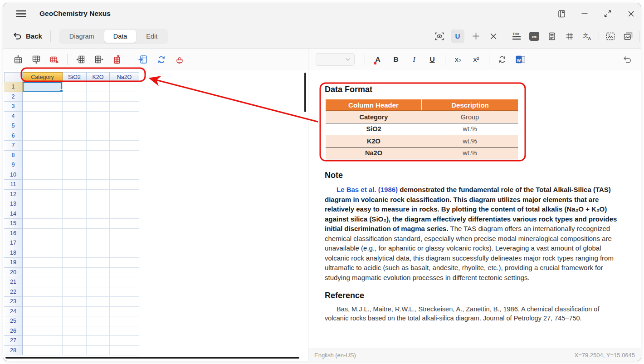 This screenshot has width=644, height=364. Describe the element at coordinates (124, 77) in the screenshot. I see `column-header-na2o: Na2O` at that location.